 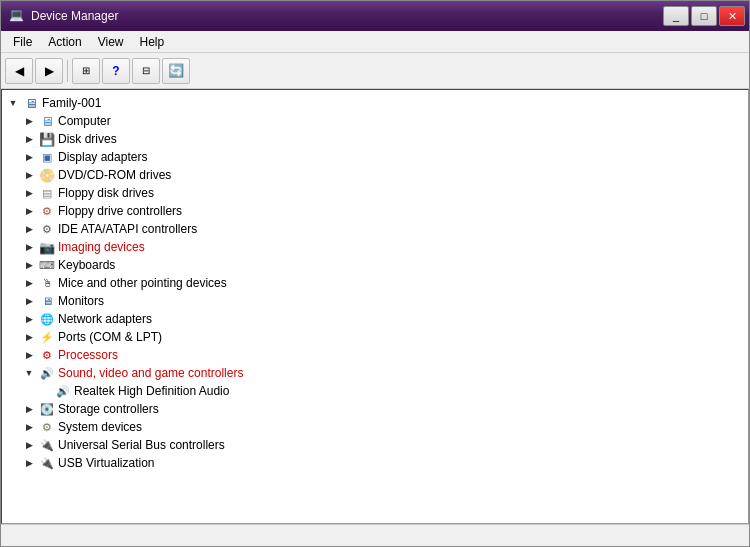 What do you see at coordinates (47, 247) in the screenshot?
I see `imaging-icon: 📷` at bounding box center [47, 247].